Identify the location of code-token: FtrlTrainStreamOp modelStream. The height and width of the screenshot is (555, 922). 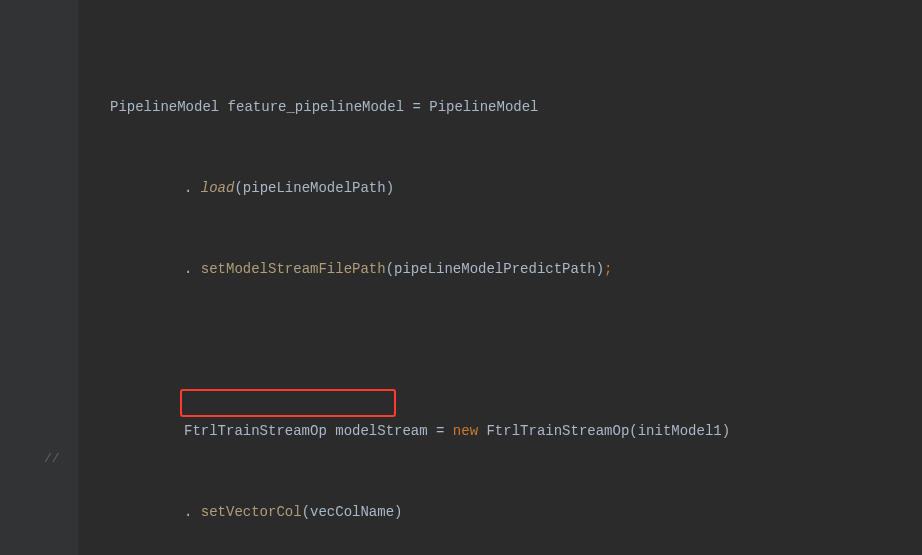
(310, 431).